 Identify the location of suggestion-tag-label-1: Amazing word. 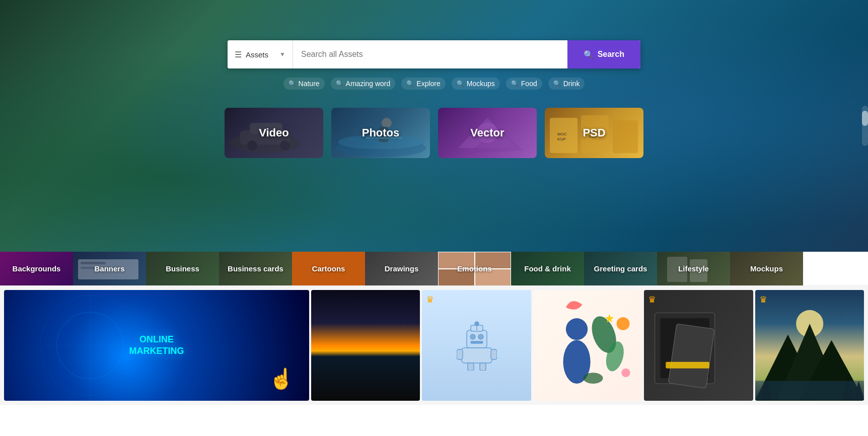
(369, 84).